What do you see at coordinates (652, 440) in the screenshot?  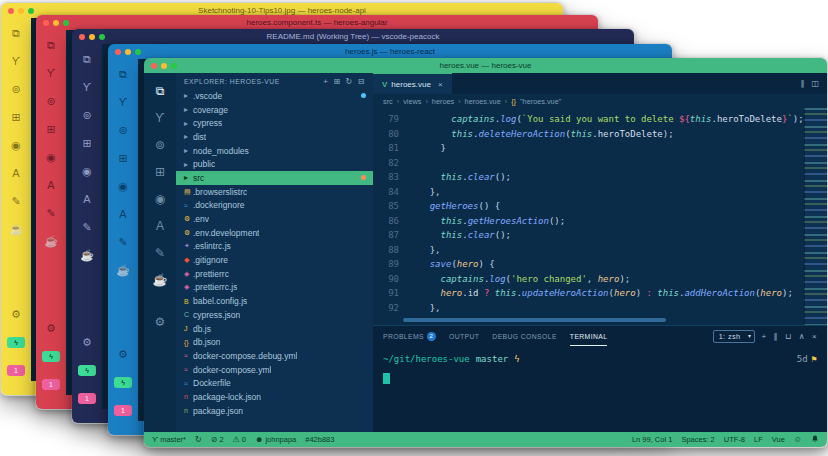 I see `status-item-cursor-position: Ln 99, Col 1` at bounding box center [652, 440].